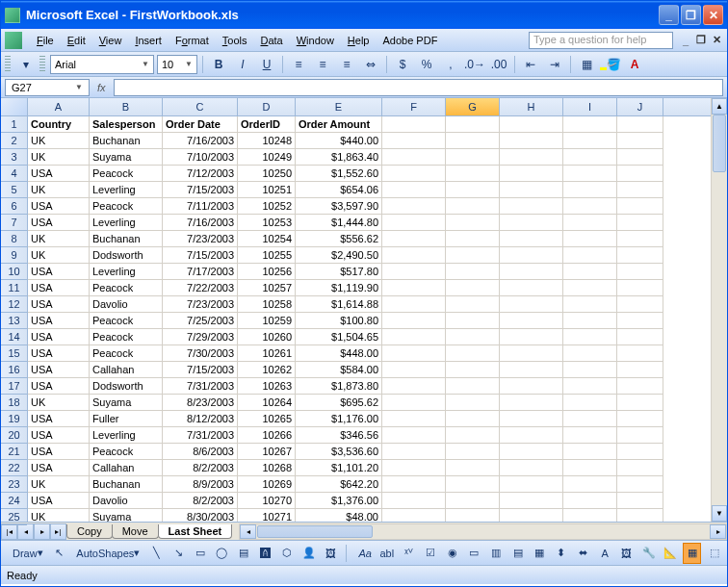 Image resolution: width=728 pixels, height=587 pixels. Describe the element at coordinates (59, 304) in the screenshot. I see `cell-A12: USA` at that location.